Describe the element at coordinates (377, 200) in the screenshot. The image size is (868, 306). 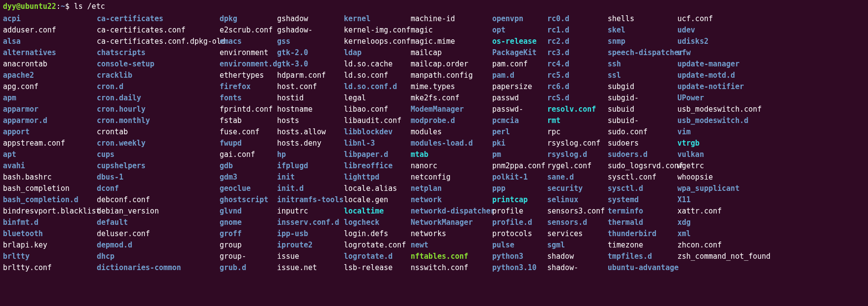
I see `ls-entry: locale.gen` at that location.